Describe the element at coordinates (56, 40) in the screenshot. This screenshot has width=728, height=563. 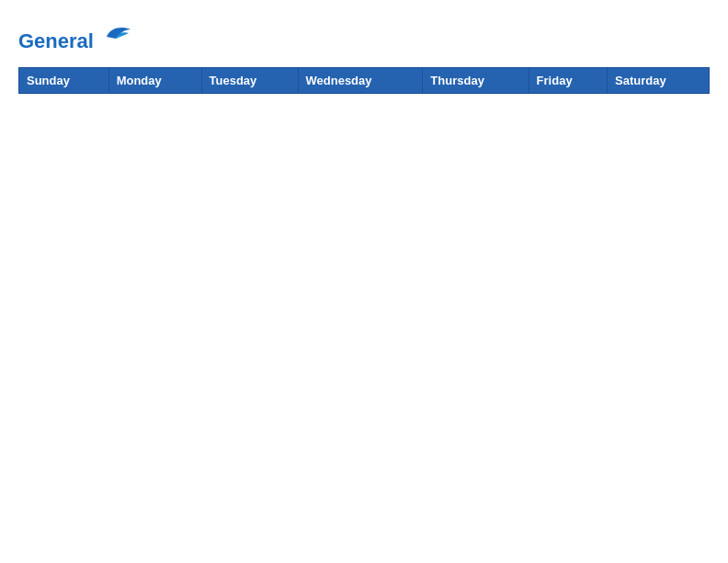
I see `logo-general: General` at that location.